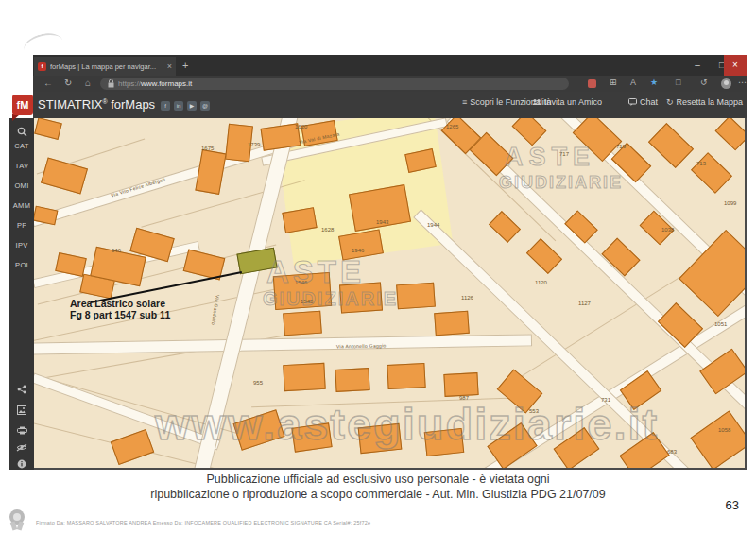 This screenshot has height=534, width=756. What do you see at coordinates (22, 146) in the screenshot?
I see `sidebar-item-cat: CAT` at bounding box center [22, 146].